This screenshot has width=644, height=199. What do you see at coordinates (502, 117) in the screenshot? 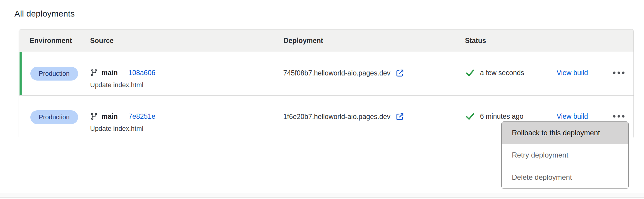
I see `status-time: 6 minutes ago` at bounding box center [502, 117].